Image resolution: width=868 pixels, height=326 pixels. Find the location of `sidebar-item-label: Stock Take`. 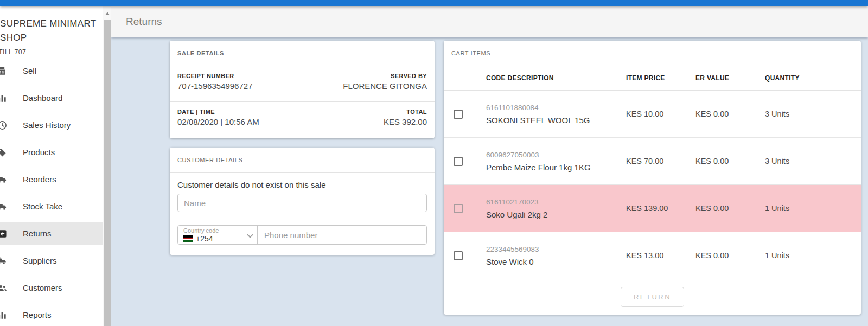

sidebar-item-label: Stock Take is located at coordinates (42, 206).